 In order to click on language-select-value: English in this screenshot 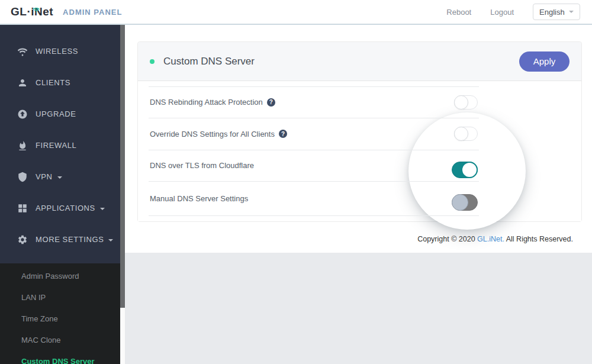, I will do `click(552, 12)`.